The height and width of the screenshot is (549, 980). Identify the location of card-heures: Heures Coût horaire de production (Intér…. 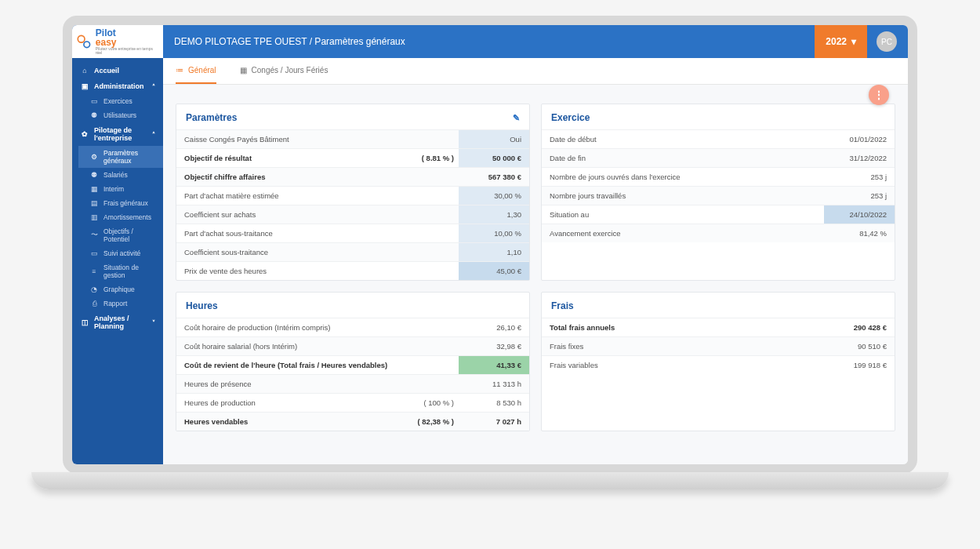
(353, 362).